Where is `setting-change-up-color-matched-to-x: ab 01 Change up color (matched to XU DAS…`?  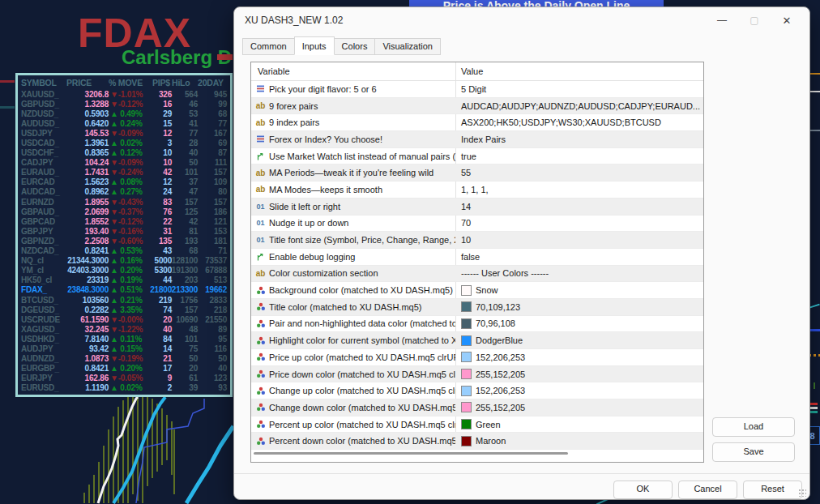 setting-change-up-color-matched-to-x: ab 01 Change up color (matched to XU DAS… is located at coordinates (477, 391).